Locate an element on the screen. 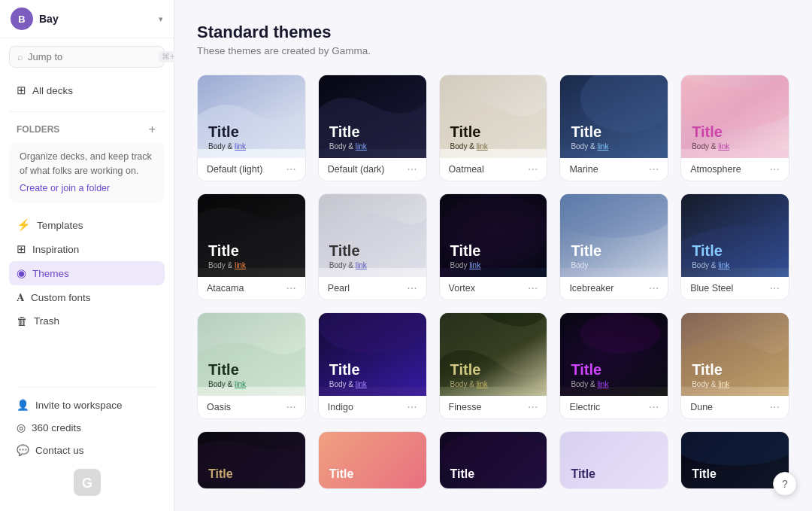  sidebar-item-invite: 👤 Invite to workspace is located at coordinates (87, 405).